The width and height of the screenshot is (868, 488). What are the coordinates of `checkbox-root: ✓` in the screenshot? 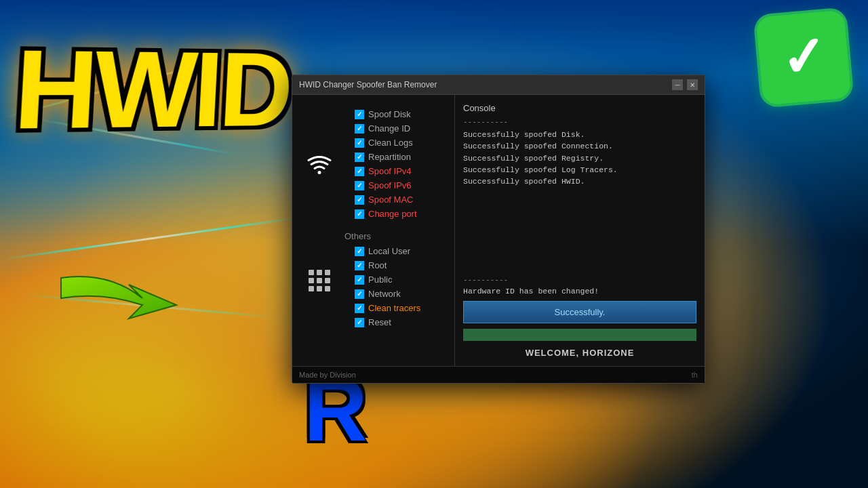 It's located at (359, 266).